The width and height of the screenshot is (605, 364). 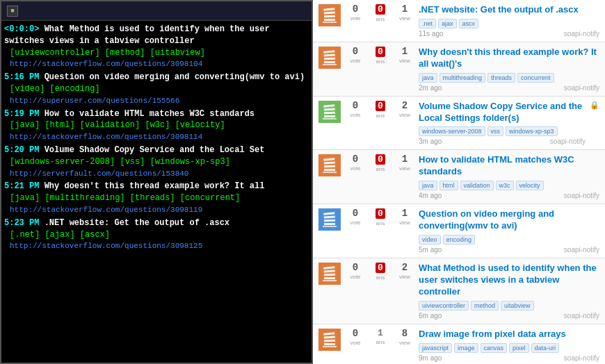 What do you see at coordinates (150, 114) in the screenshot?
I see `log-message: How to validate HTML matches W3C standar…` at bounding box center [150, 114].